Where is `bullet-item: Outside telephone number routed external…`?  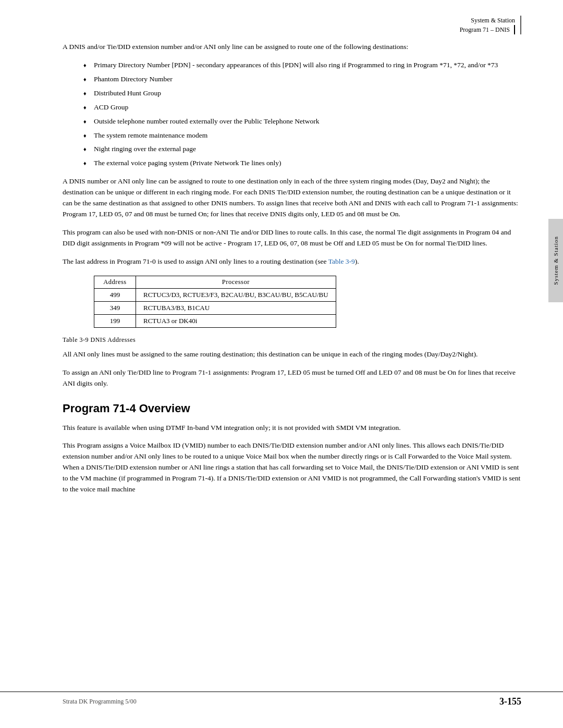
bullet-item: Outside telephone number routed external… is located at coordinates (302, 122).